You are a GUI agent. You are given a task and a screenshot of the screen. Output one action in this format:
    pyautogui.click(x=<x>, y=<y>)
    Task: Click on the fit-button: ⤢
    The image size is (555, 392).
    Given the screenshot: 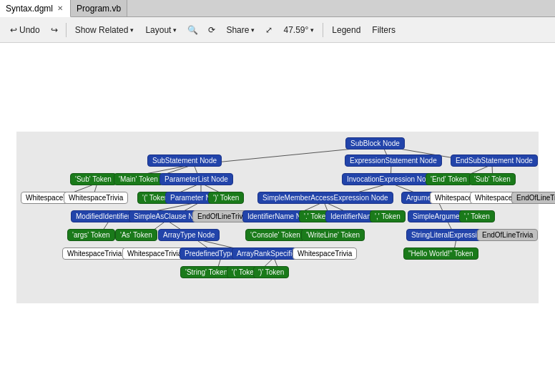 What is the action you would take?
    pyautogui.click(x=269, y=30)
    